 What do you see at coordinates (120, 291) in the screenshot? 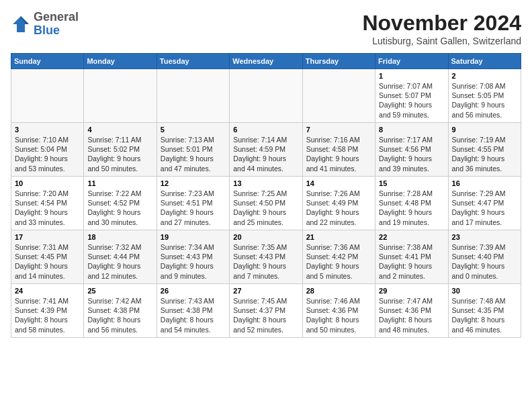
I see `day-number: 25` at bounding box center [120, 291].